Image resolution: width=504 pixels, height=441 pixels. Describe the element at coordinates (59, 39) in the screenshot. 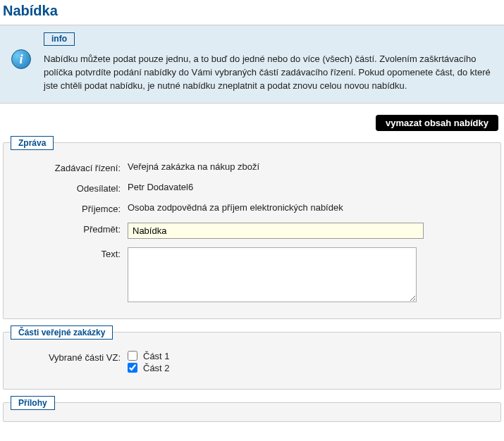

I see `info-badge: info` at that location.